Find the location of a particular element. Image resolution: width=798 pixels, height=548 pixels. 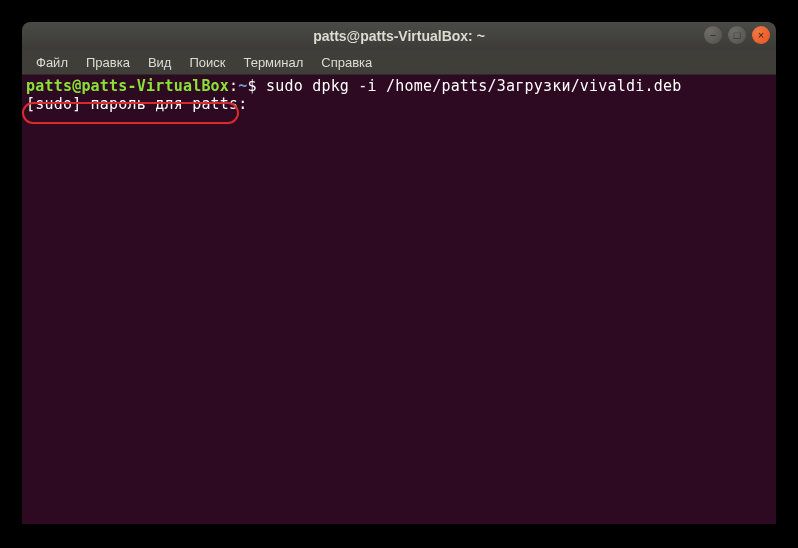

minimize-button: − is located at coordinates (713, 35).